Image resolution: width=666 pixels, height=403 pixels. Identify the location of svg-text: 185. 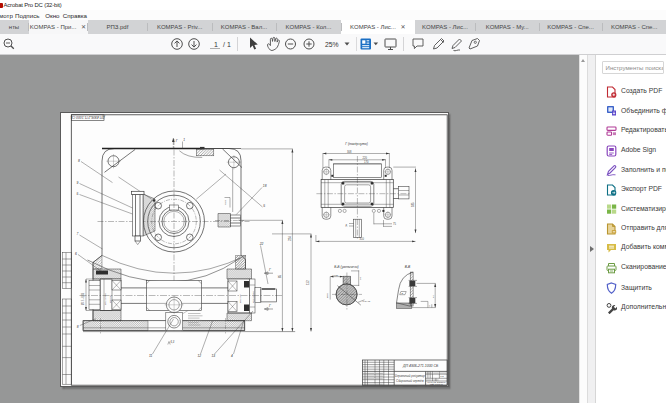
(413, 204).